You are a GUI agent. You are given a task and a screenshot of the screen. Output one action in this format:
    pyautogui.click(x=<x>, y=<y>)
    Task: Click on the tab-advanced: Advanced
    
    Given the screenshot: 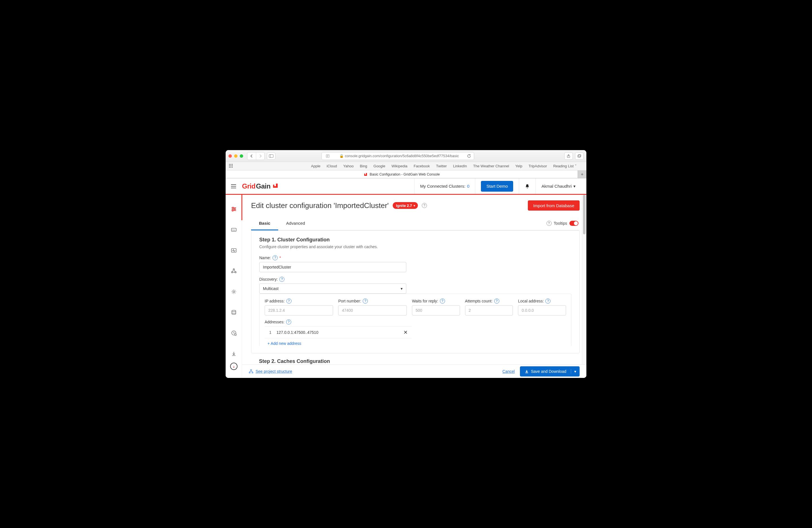 What is the action you would take?
    pyautogui.click(x=295, y=223)
    